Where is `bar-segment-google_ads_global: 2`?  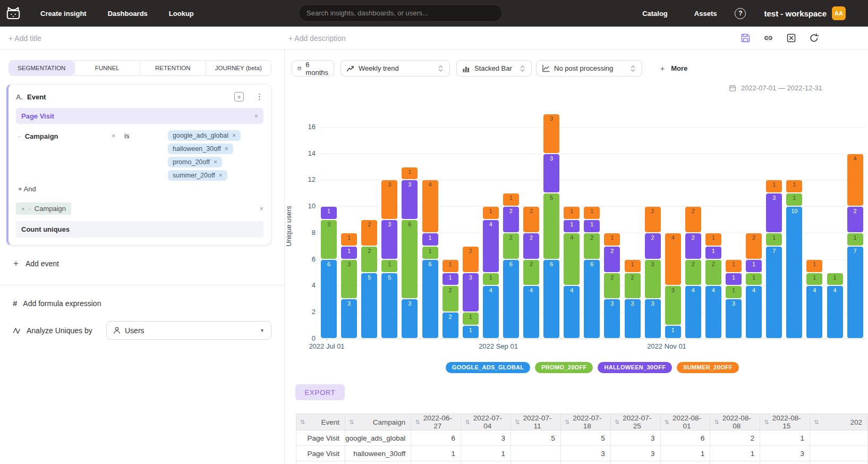
bar-segment-google_ads_global: 2 is located at coordinates (450, 325).